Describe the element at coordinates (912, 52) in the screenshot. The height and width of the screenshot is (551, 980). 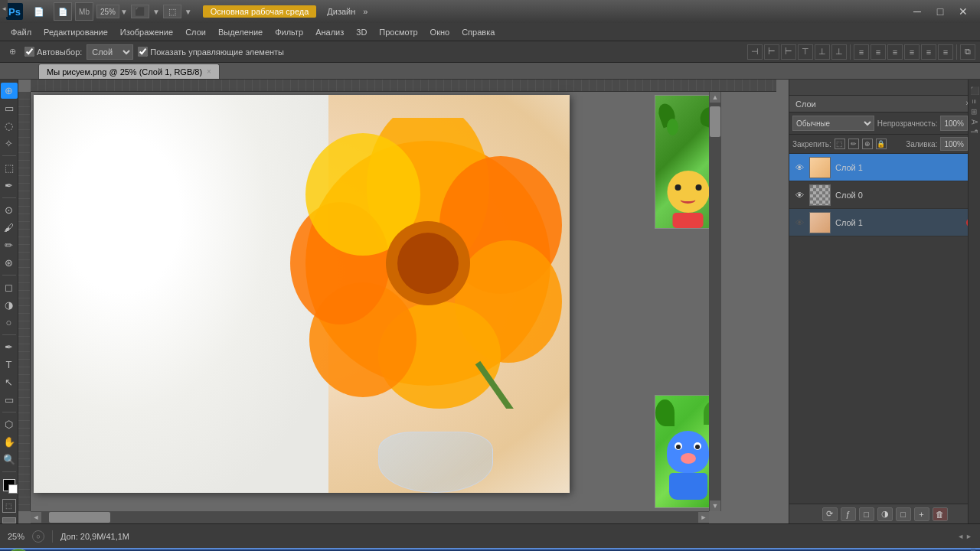
I see `distribute-icon4: ≡` at that location.